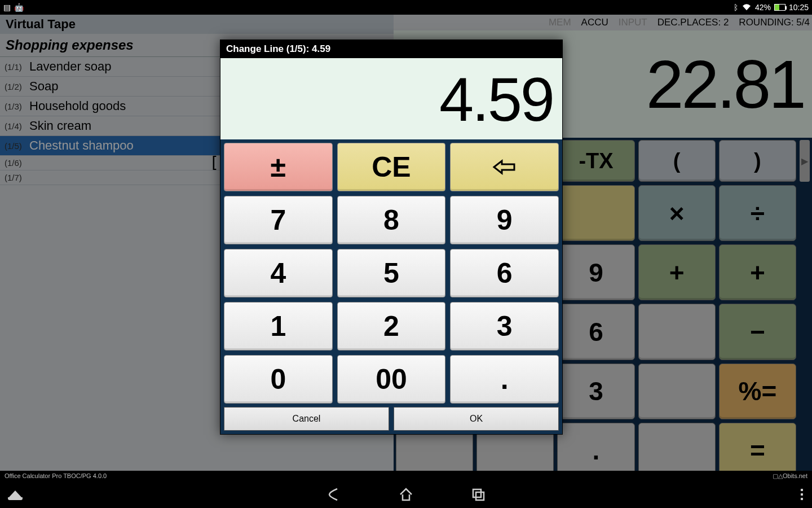 This screenshot has width=812, height=508. What do you see at coordinates (7, 7) in the screenshot?
I see `notification-icon: ▤` at bounding box center [7, 7].